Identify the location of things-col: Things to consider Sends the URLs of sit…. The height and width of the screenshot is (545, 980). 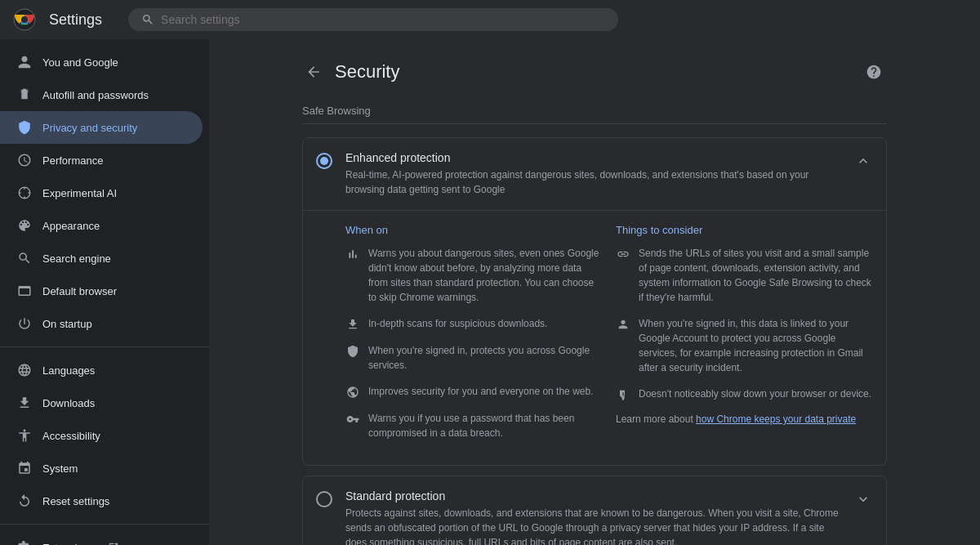
(745, 338).